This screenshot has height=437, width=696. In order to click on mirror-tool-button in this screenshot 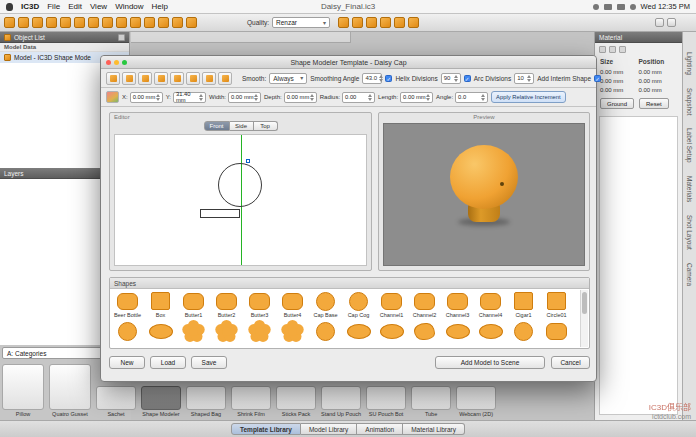, I will do `click(209, 78)`.